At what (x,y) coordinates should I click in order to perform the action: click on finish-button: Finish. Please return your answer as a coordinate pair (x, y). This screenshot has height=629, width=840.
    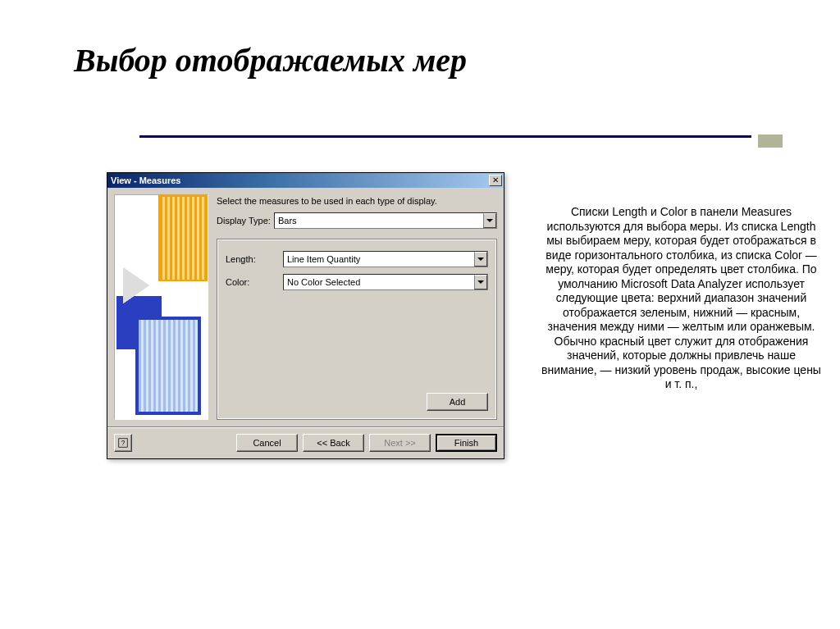
    Looking at the image, I should click on (466, 443).